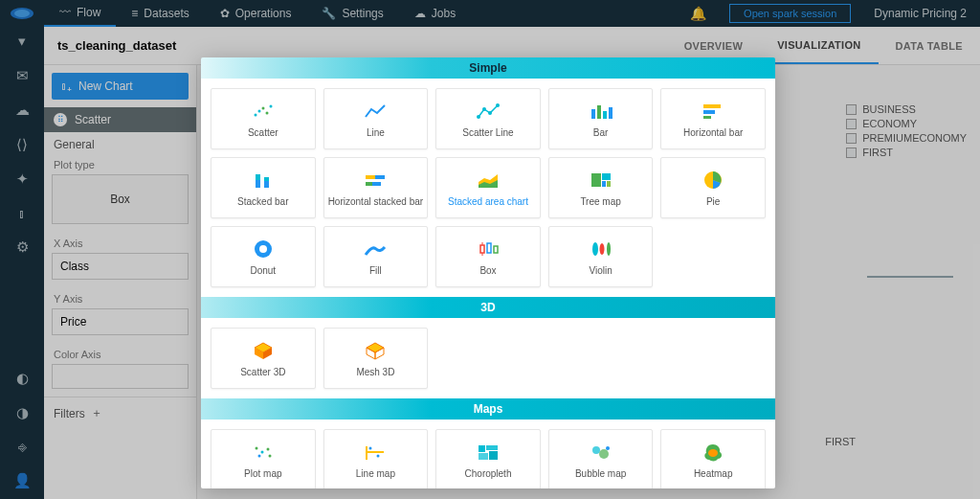 The height and width of the screenshot is (499, 980). What do you see at coordinates (488, 188) in the screenshot?
I see `chart-card-stacked-area: Stacked area chart` at bounding box center [488, 188].